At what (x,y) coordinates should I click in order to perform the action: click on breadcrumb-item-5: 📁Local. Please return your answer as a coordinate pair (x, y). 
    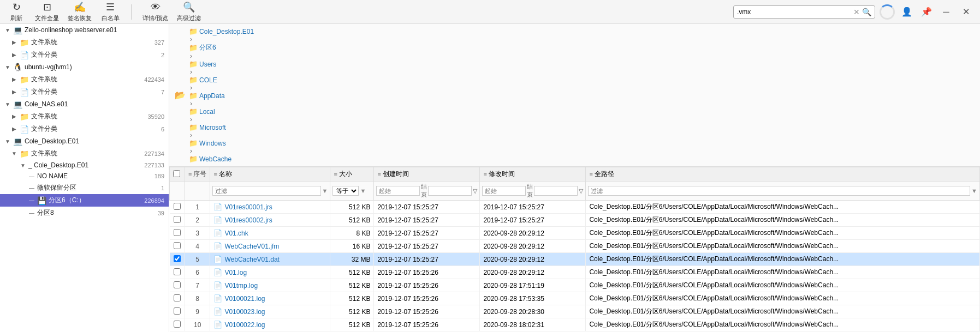
    Looking at the image, I should click on (222, 111).